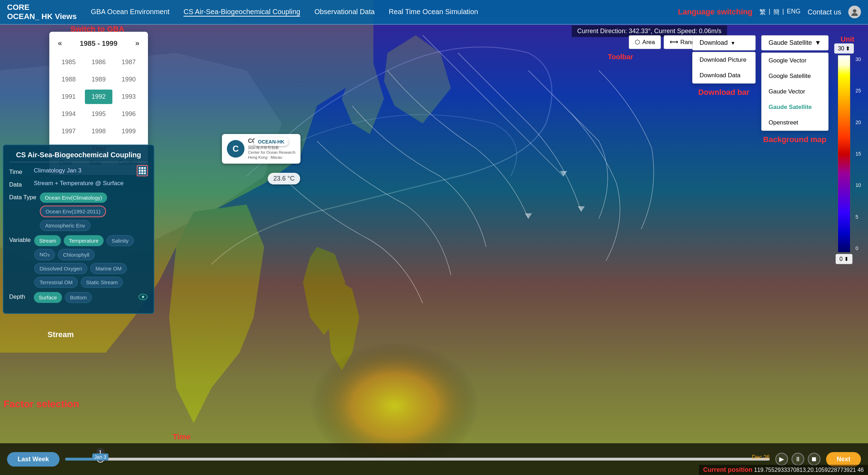 Image resolution: width=868 pixels, height=475 pixels. What do you see at coordinates (100, 457) in the screenshot?
I see `timeline-current-date: Jan 3` at bounding box center [100, 457].